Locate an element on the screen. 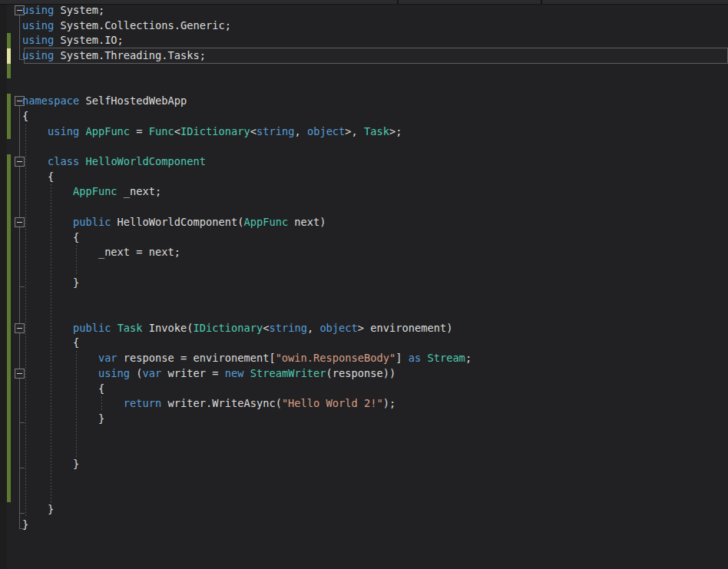  code-line-7: namespace SelfHostedWebApp is located at coordinates (375, 101).